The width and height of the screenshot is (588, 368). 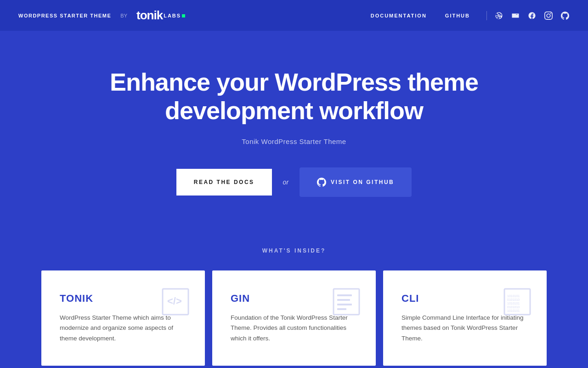 What do you see at coordinates (294, 182) in the screenshot?
I see `hero-buttons: READ THE DOCS or VISIT ON GITHUB` at bounding box center [294, 182].